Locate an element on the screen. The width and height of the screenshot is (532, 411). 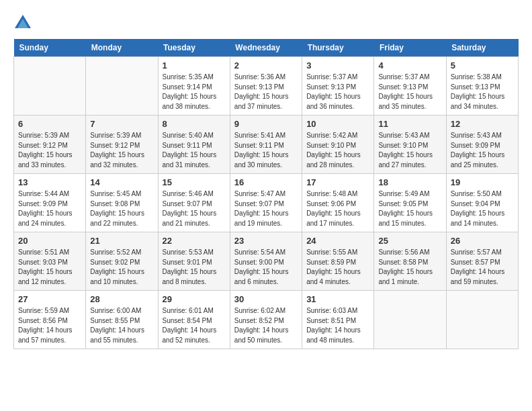
calendar-cell: 18Sunrise: 5:49 AMSunset: 9:05 PMDayligh… is located at coordinates (410, 203).